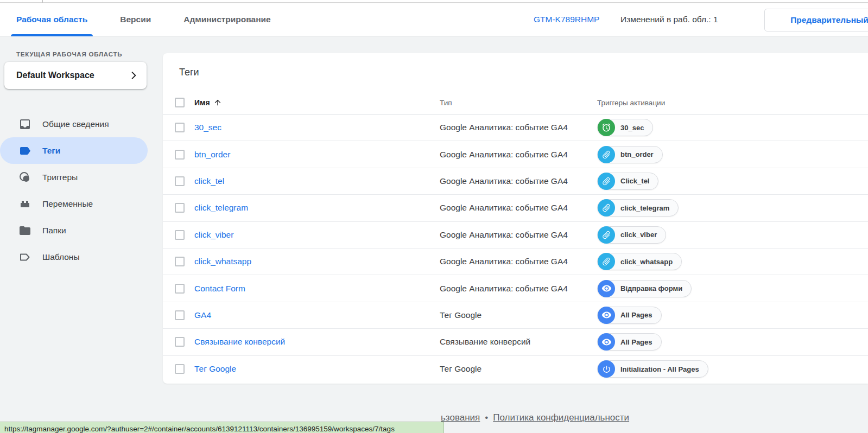 The height and width of the screenshot is (433, 868). Describe the element at coordinates (317, 128) in the screenshot. I see `tag-name-link: 30_sec` at that location.